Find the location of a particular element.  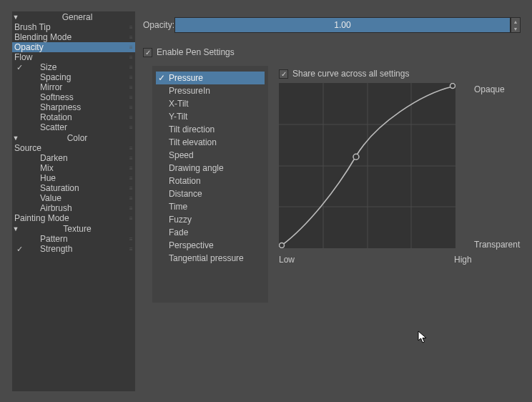

sidebar-item: Darken≡ is located at coordinates (74, 158).